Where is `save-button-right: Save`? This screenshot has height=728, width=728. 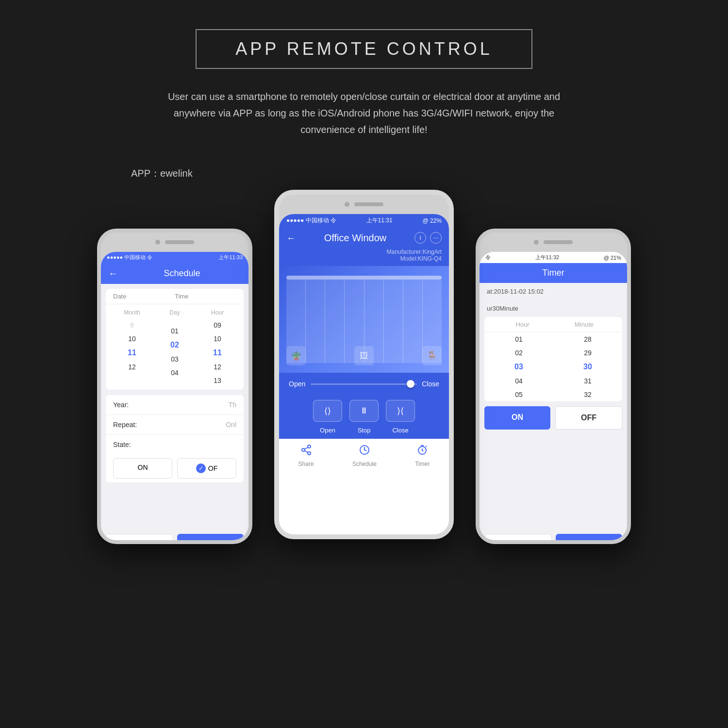
save-button-right: Save is located at coordinates (589, 539).